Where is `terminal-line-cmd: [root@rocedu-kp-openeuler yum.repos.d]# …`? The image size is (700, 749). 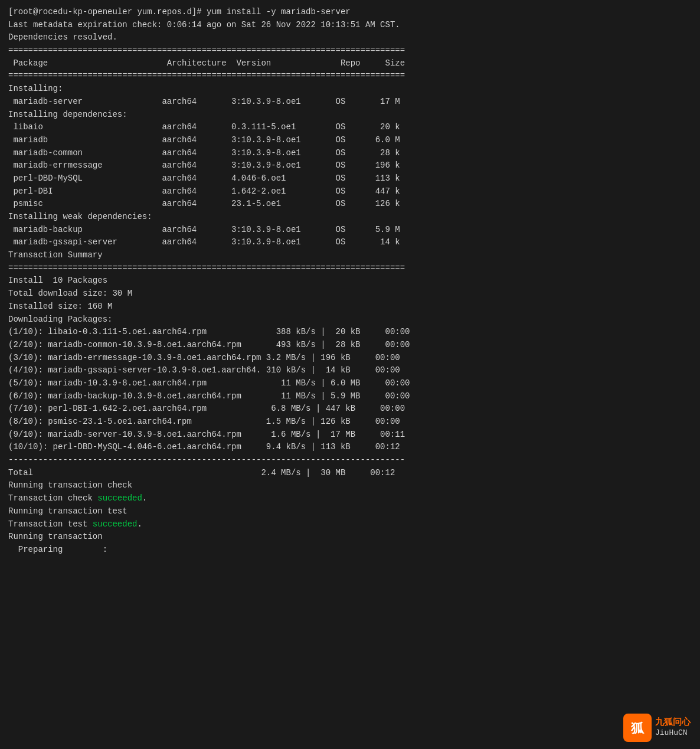
terminal-line-cmd: [root@rocedu-kp-openeuler yum.repos.d]# … is located at coordinates (350, 12).